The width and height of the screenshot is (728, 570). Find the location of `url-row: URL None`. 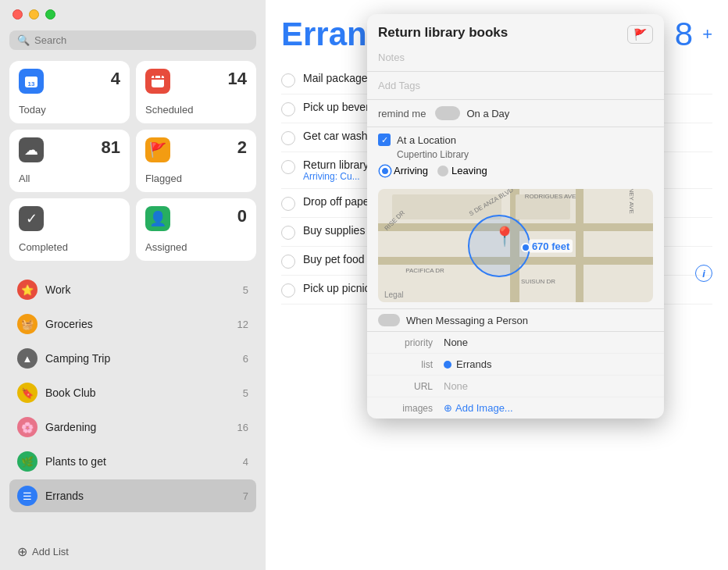

url-row: URL None is located at coordinates (516, 387).